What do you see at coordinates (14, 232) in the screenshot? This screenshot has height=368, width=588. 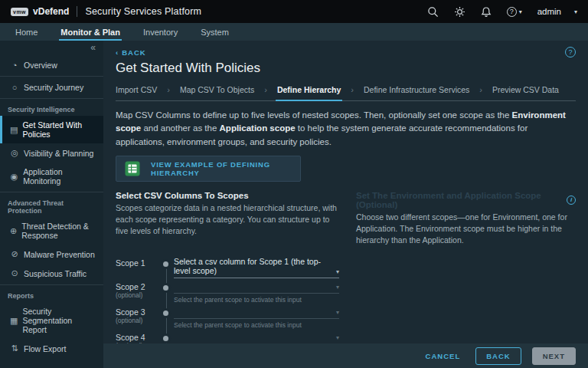 I see `threat-detection-icon: ⊕` at bounding box center [14, 232].